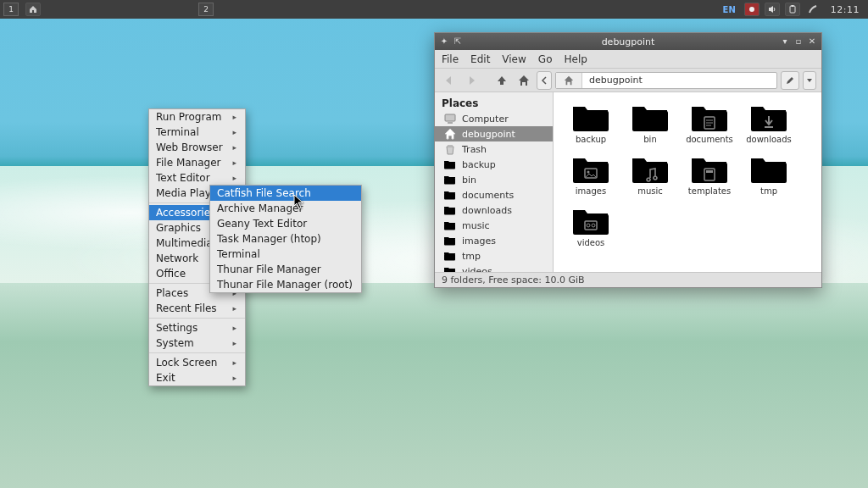  What do you see at coordinates (810, 80) in the screenshot?
I see `path-dropdown-icon` at bounding box center [810, 80].